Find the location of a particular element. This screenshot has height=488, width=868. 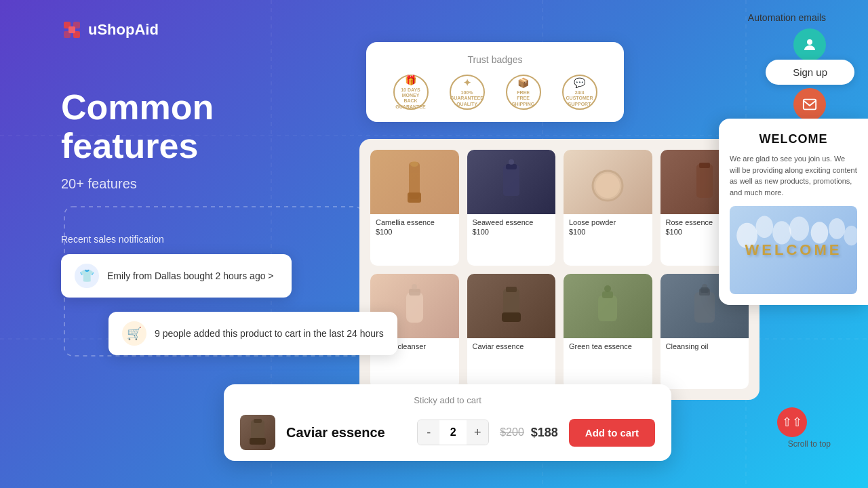

product-image-green-tea is located at coordinates (608, 306).